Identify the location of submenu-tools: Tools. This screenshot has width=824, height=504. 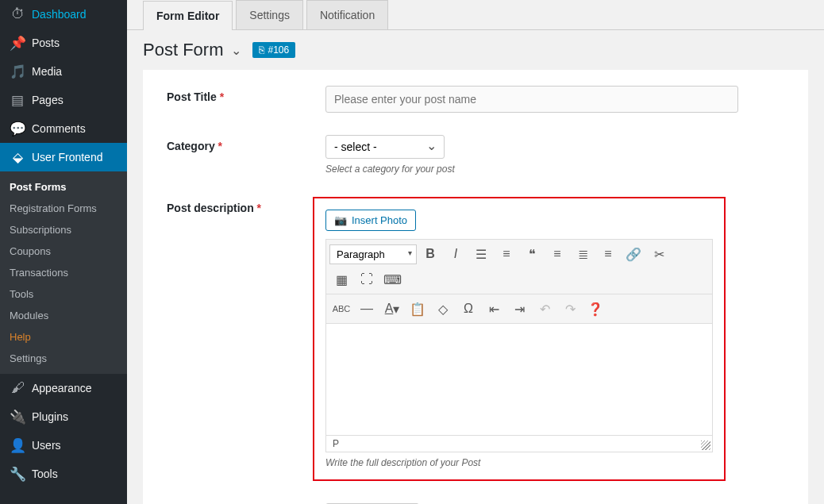
(64, 294).